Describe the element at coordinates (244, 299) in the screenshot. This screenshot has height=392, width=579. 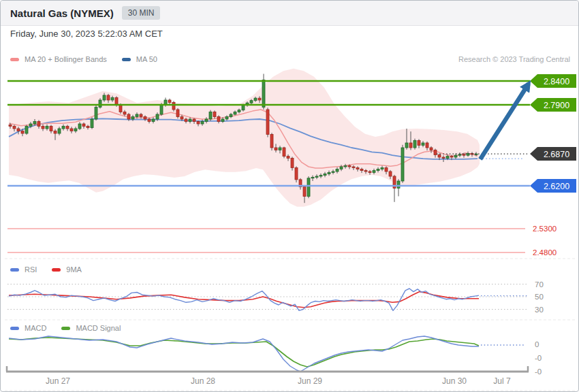
I see `rsi-line` at that location.